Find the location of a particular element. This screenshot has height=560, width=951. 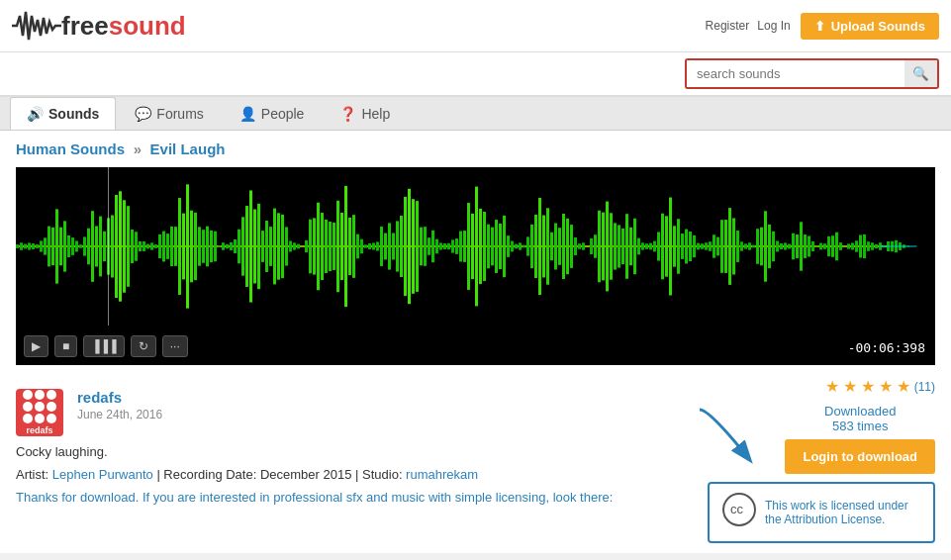

logo: freesound is located at coordinates (99, 26).